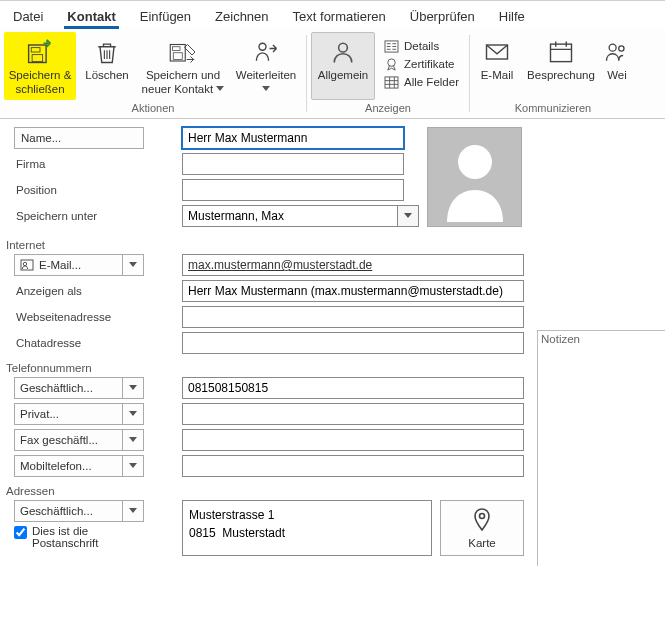  What do you see at coordinates (601, 448) in the screenshot?
I see `notes-panel: Notizen` at bounding box center [601, 448].